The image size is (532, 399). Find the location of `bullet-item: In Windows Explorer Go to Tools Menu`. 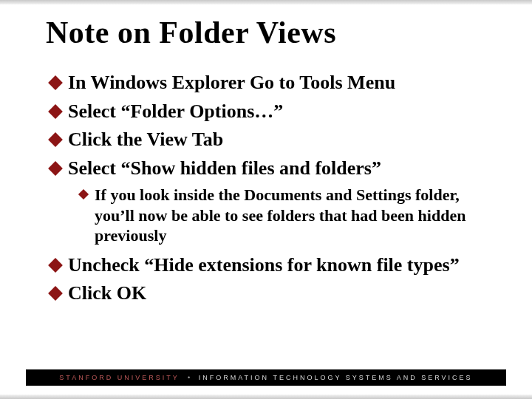

bullet-item: In Windows Explorer Go to Tools Menu is located at coordinates (272, 83).